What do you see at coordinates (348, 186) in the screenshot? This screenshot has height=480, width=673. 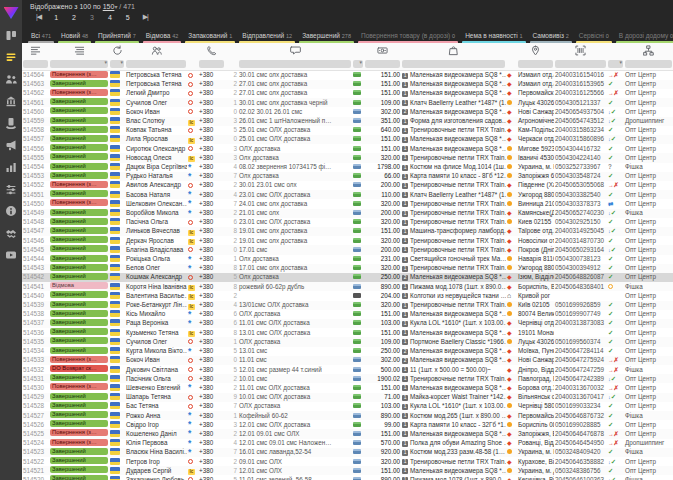 I see `table-row: 514552Повернення (з…Авилов Александр+380…` at bounding box center [348, 186].